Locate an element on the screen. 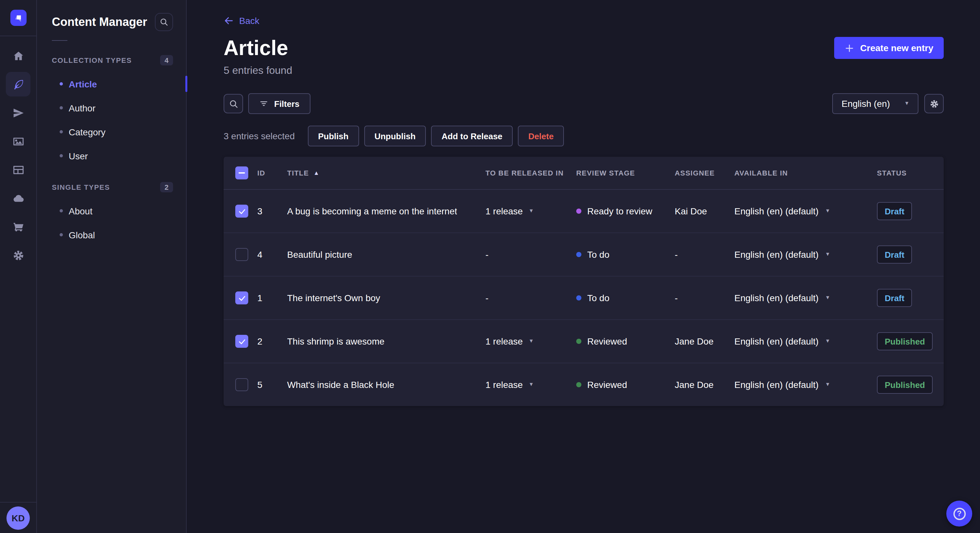  content-type-builder-icon is located at coordinates (18, 170).